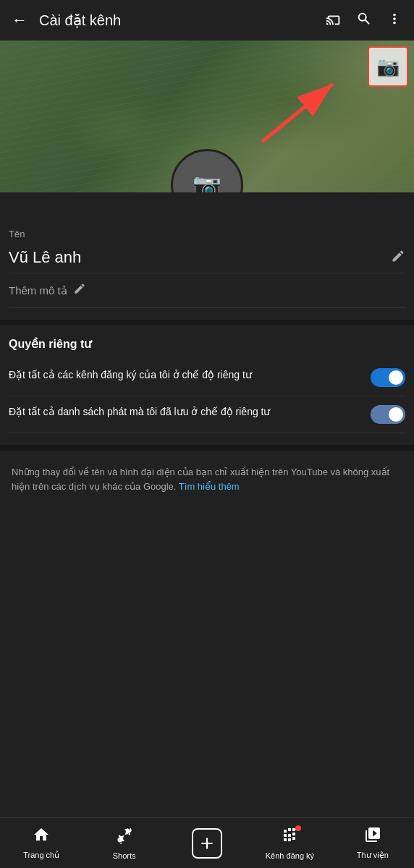  I want to click on privacy-section-title: Quyền riêng tư, so click(207, 344).